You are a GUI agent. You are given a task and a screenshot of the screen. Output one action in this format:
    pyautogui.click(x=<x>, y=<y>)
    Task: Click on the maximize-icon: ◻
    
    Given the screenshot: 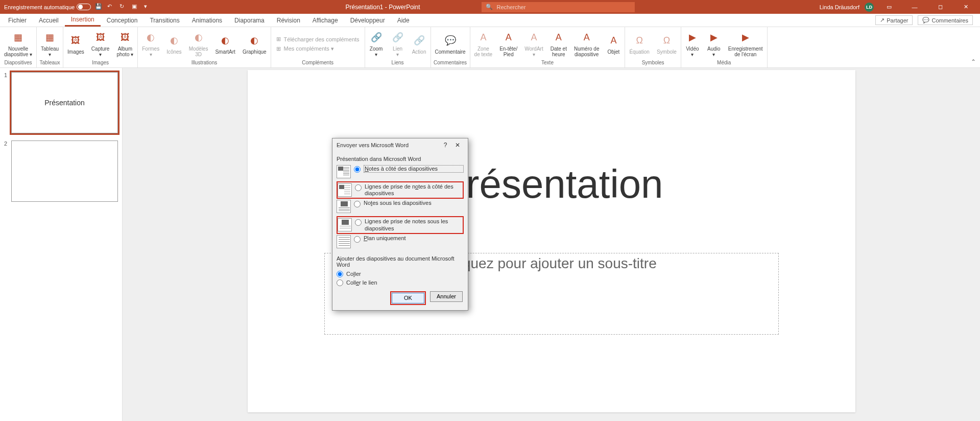 What is the action you would take?
    pyautogui.click(x=940, y=7)
    